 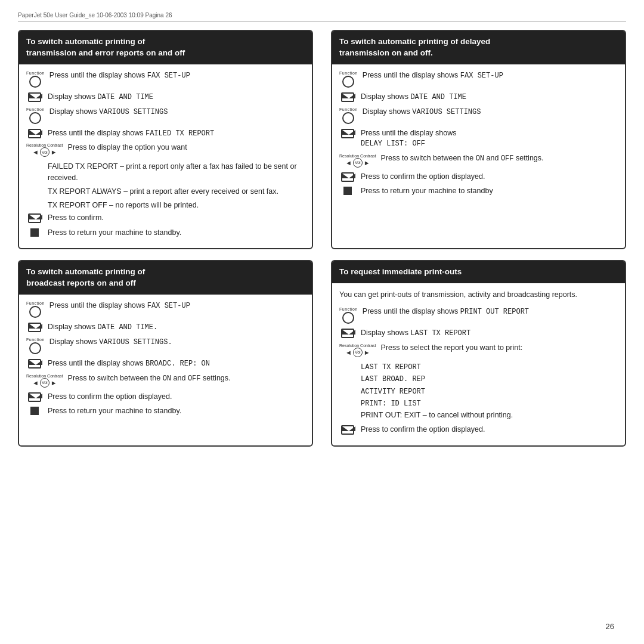 What do you see at coordinates (186, 148) in the screenshot?
I see `step-text: Press to display the option you want` at bounding box center [186, 148].